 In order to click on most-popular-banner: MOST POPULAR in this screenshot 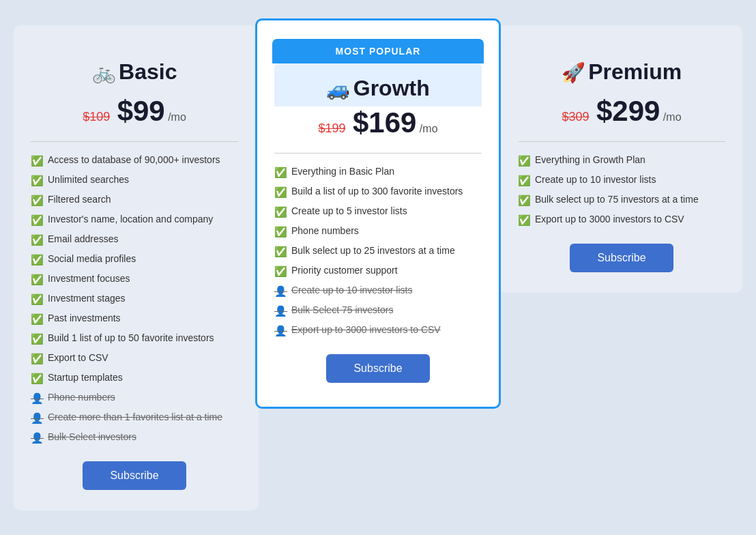, I will do `click(378, 51)`.